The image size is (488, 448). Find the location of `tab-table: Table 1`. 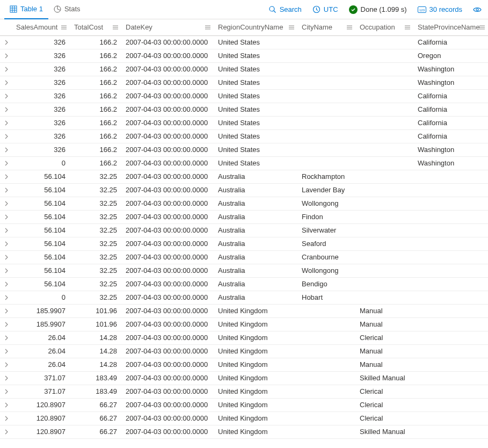

tab-table: Table 1 is located at coordinates (26, 10).